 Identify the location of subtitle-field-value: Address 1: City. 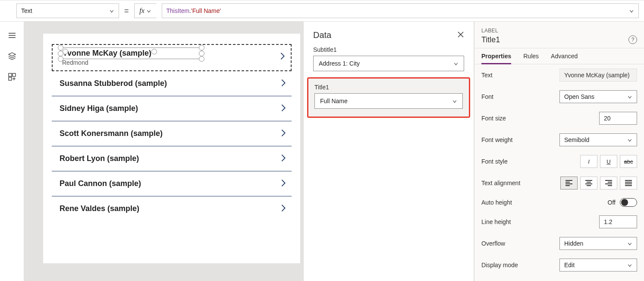
(339, 63).